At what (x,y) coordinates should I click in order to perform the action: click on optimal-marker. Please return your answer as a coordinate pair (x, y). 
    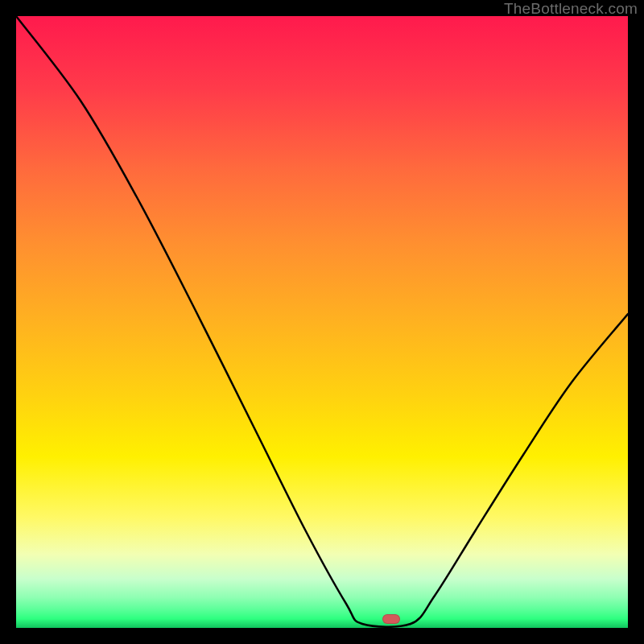
    Looking at the image, I should click on (391, 619).